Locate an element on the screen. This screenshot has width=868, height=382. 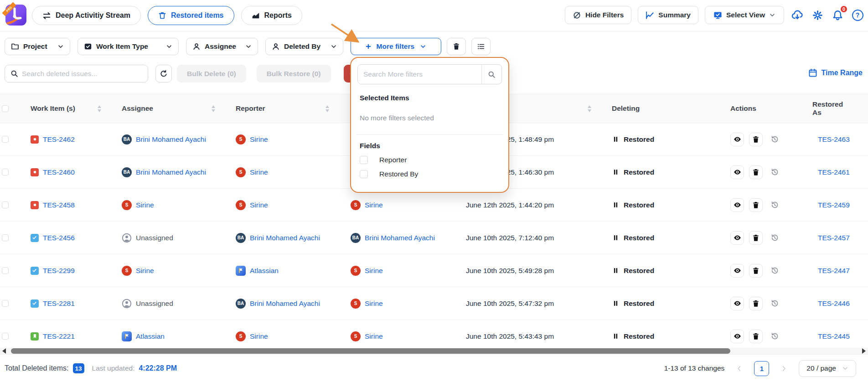
refresh-button is located at coordinates (164, 74).